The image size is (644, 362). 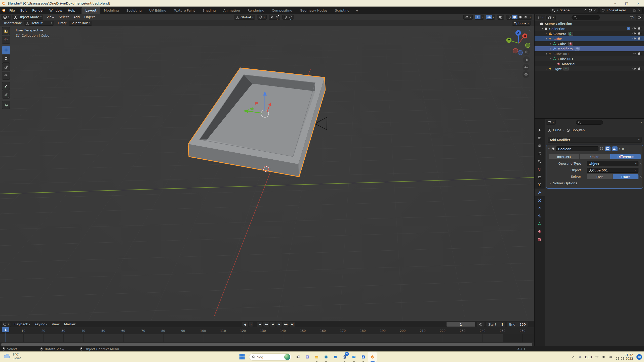 What do you see at coordinates (481, 324) in the screenshot?
I see `use-preview-range-toggle` at bounding box center [481, 324].